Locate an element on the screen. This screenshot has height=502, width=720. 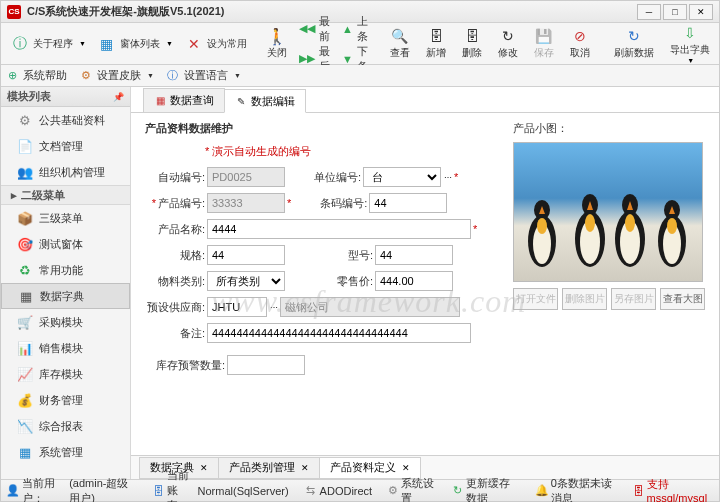
sidebar-item-test: 🎯测试窗体 is located at coordinates (66, 244).